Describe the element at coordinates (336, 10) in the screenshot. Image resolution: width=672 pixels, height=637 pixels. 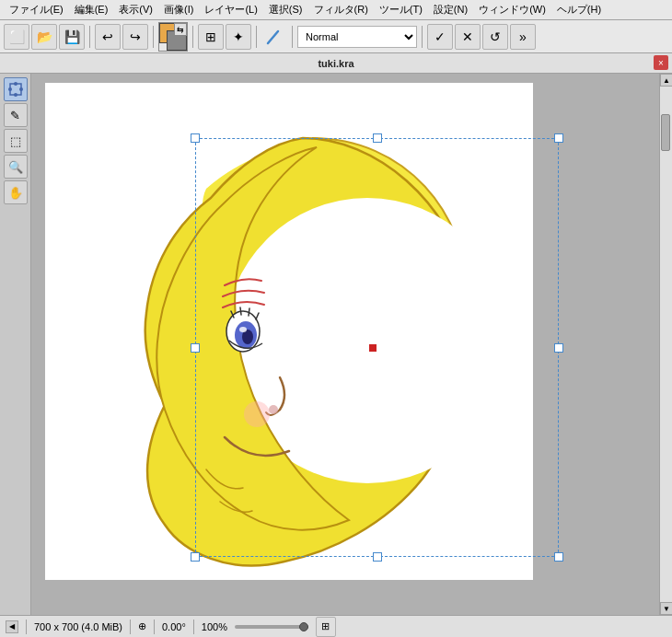
I see `menu-bar: ファイル(E) 編集(E) 表示(V) 画像(I) レイヤー(L) 選択(S) …` at that location.